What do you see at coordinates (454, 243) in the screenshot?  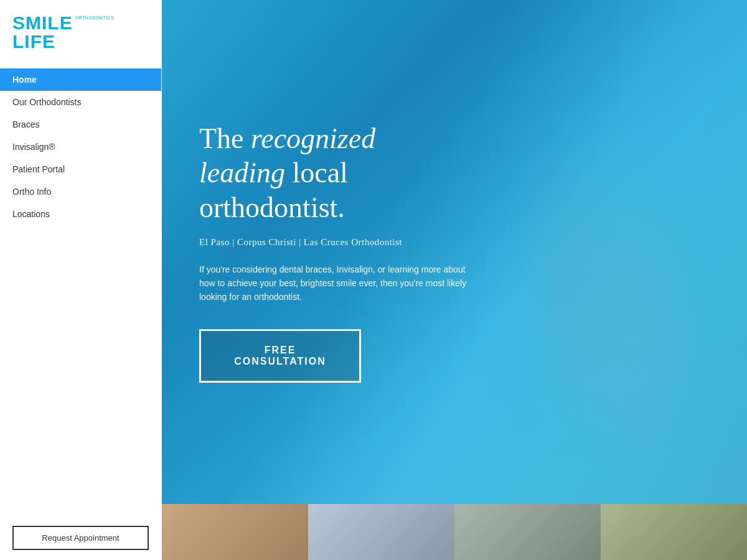 I see `hero-subheading: El Paso | Corpus Christi | Las Cruces Or…` at bounding box center [454, 243].